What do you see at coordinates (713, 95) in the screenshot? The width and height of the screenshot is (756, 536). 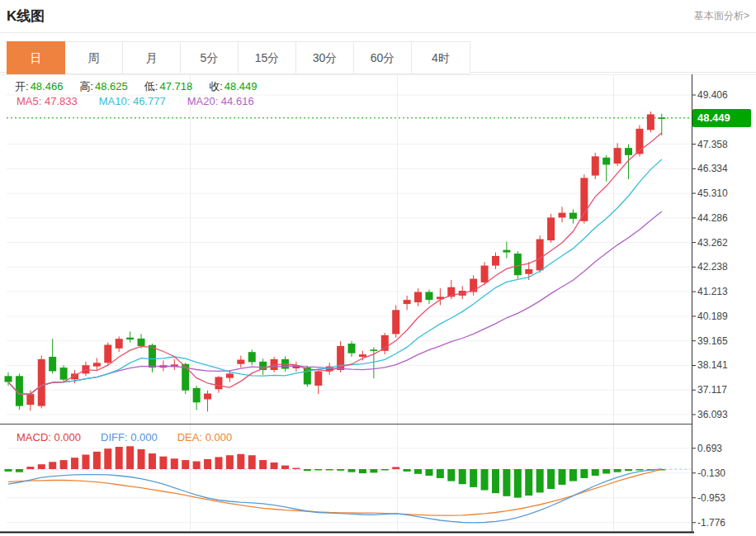 I see `price-axis-label: 49.406` at bounding box center [713, 95].